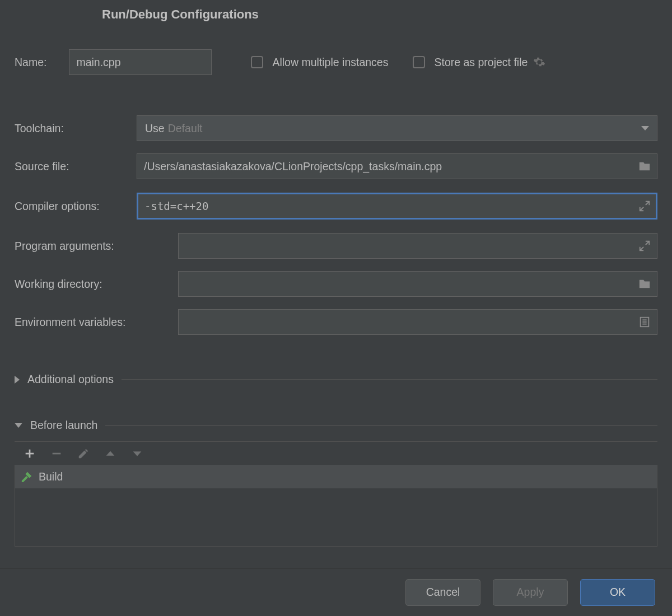 Image resolution: width=672 pixels, height=616 pixels. Describe the element at coordinates (480, 63) in the screenshot. I see `store-project-file-label: Store as project file` at that location.